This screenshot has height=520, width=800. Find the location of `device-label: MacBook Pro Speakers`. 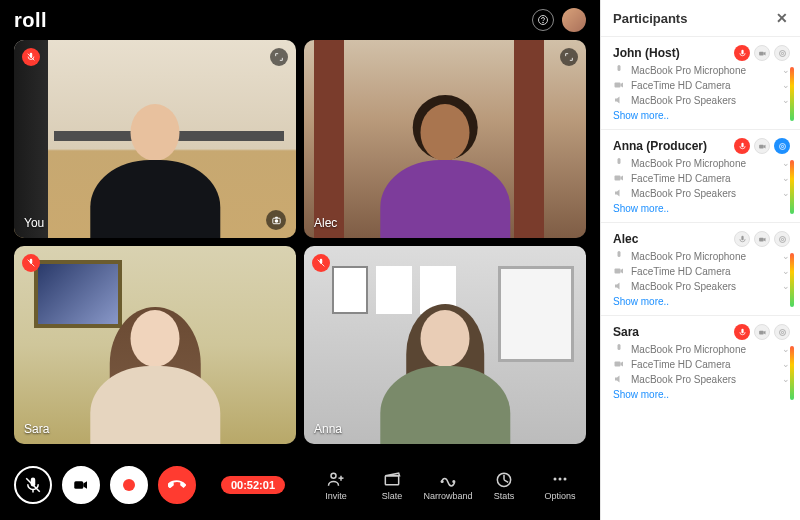

device-label: MacBook Pro Speakers is located at coordinates (684, 380).